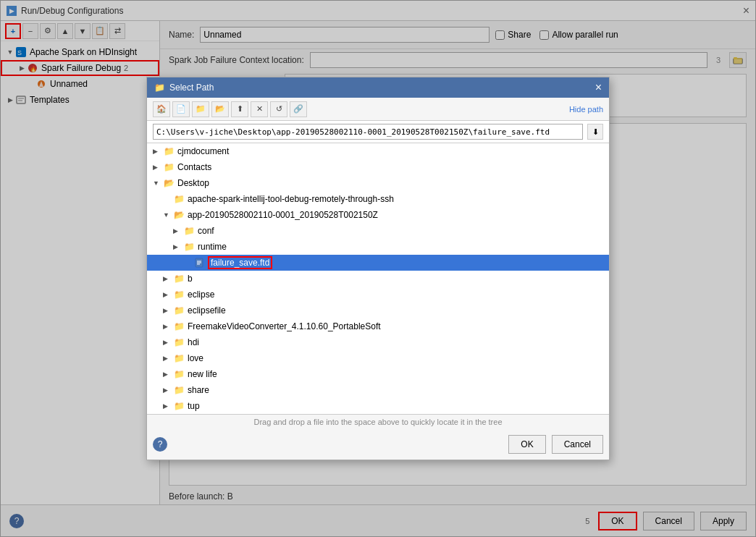 The height and width of the screenshot is (537, 756). What do you see at coordinates (378, 326) in the screenshot?
I see `mtree-freemake: ▶ 📁 FreemakeVideoConverter_4.1.10.60_Por…` at bounding box center [378, 326].